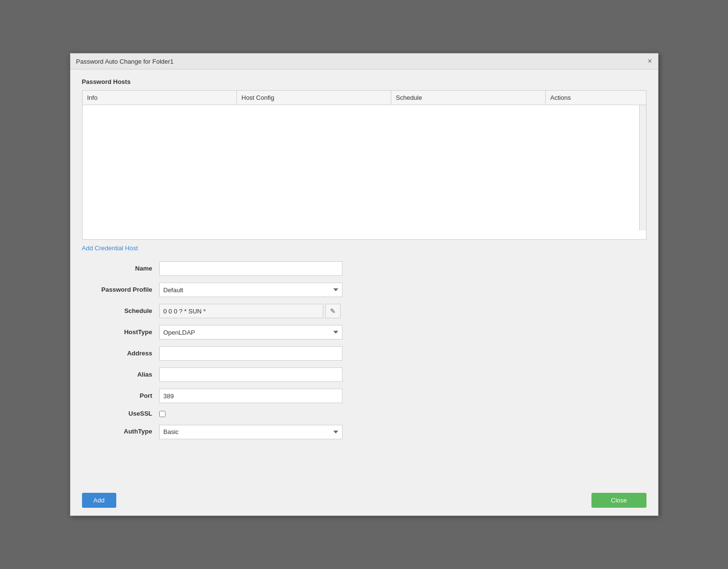 This screenshot has width=728, height=569. What do you see at coordinates (364, 269) in the screenshot?
I see `name-row: Name` at bounding box center [364, 269].